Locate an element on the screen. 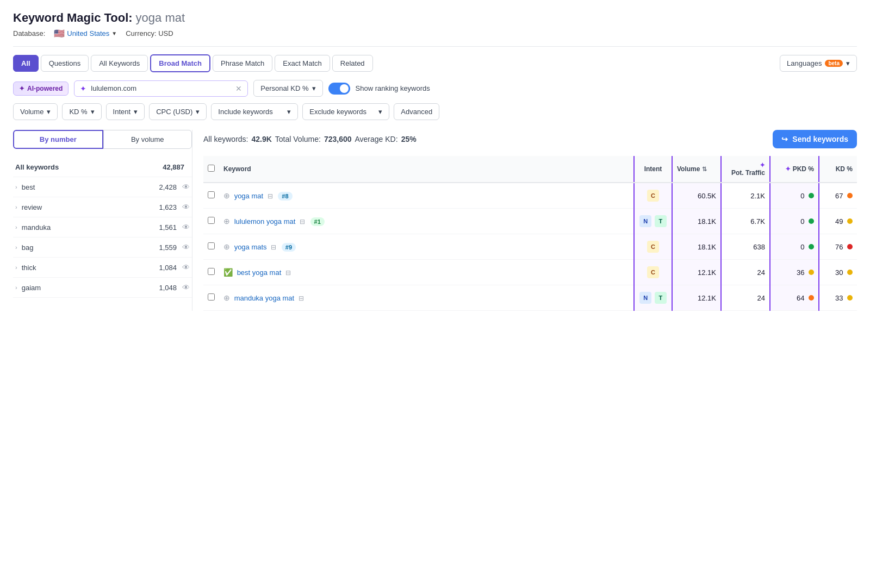  sidebar-item-label: review is located at coordinates (90, 208).